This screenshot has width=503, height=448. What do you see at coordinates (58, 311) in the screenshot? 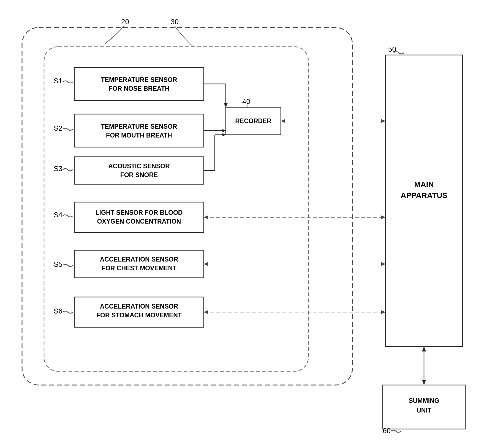
I see `s6-label: S6` at bounding box center [58, 311].